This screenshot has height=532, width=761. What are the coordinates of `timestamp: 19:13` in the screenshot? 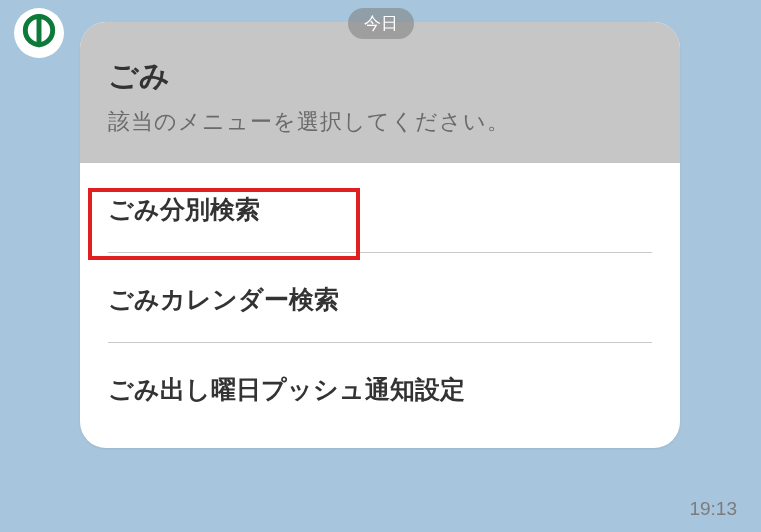 It's located at (713, 509).